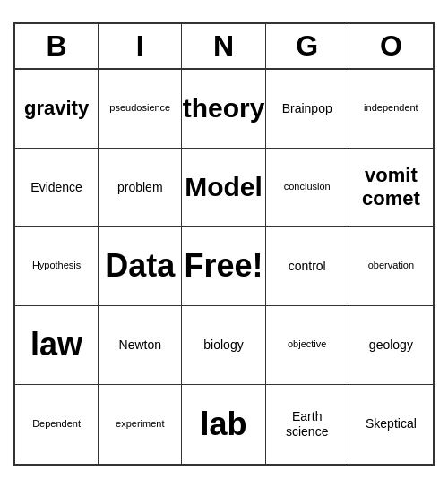  What do you see at coordinates (391, 424) in the screenshot?
I see `cell-text: Skeptical` at bounding box center [391, 424].